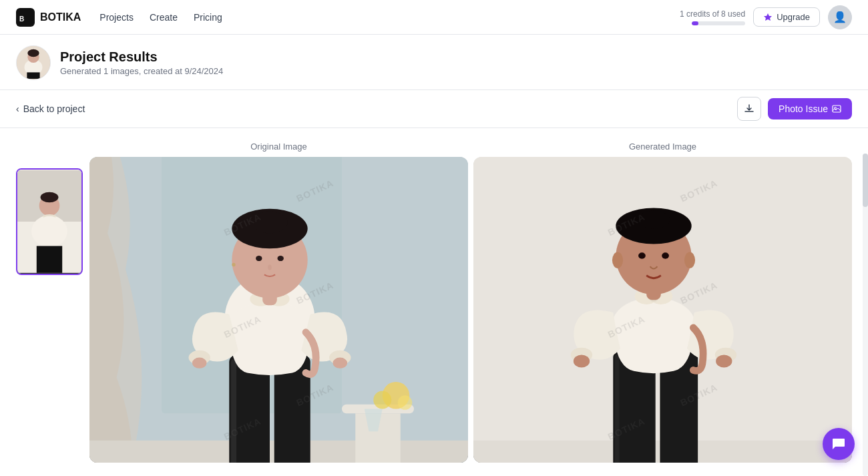  Describe the element at coordinates (787, 17) in the screenshot. I see `upgrade-button: Upgrade` at that location.